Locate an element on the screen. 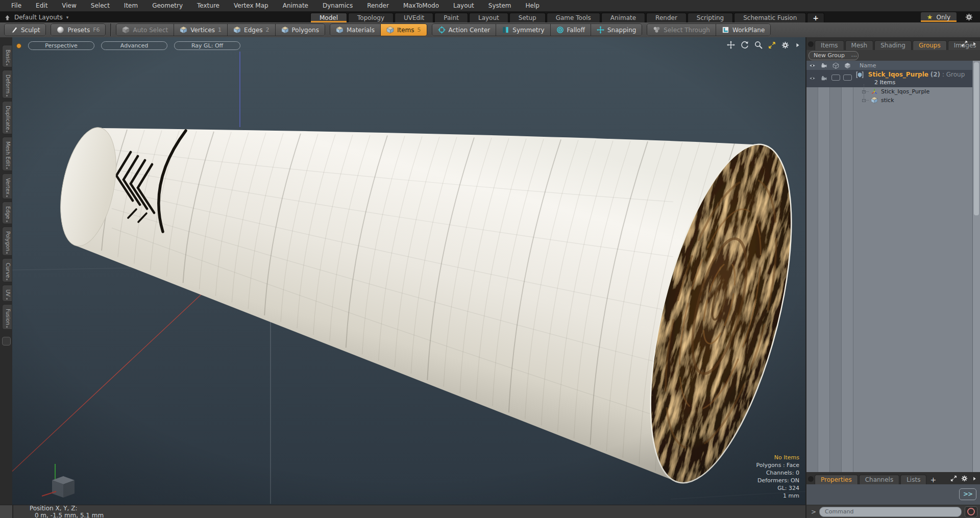  tree-item-stick: stick is located at coordinates (890, 100).